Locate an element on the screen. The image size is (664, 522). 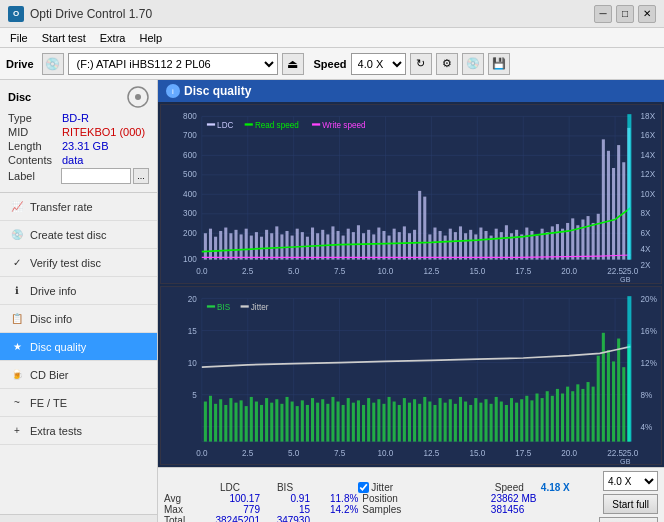
speed-stats-value: 4.18 X is located at coordinates (566, 488).